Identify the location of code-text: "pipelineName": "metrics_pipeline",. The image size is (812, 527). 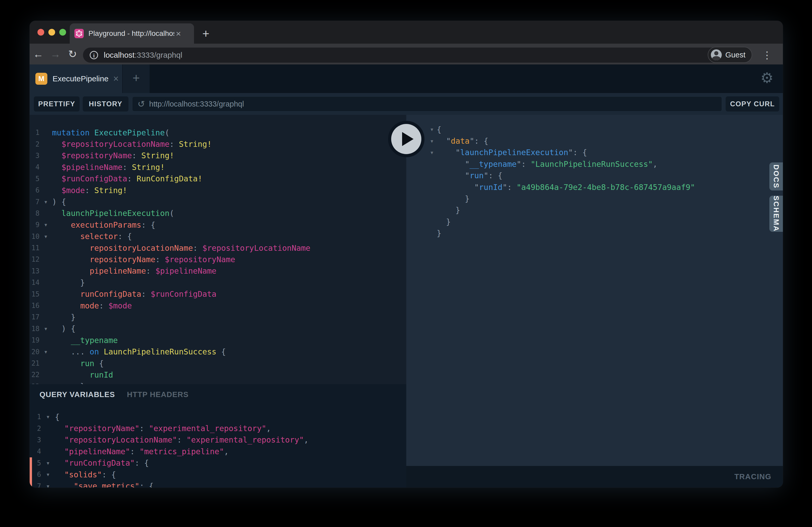
(142, 451).